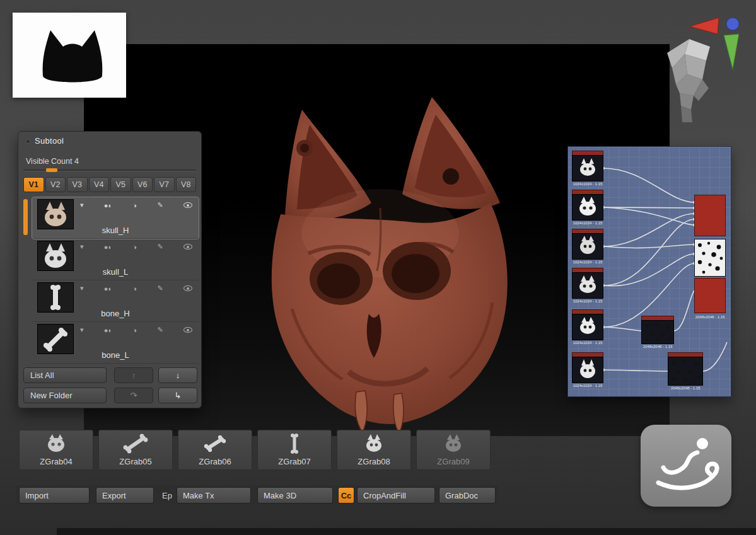  Describe the element at coordinates (100, 185) in the screenshot. I see `tab-v4: V4` at that location.